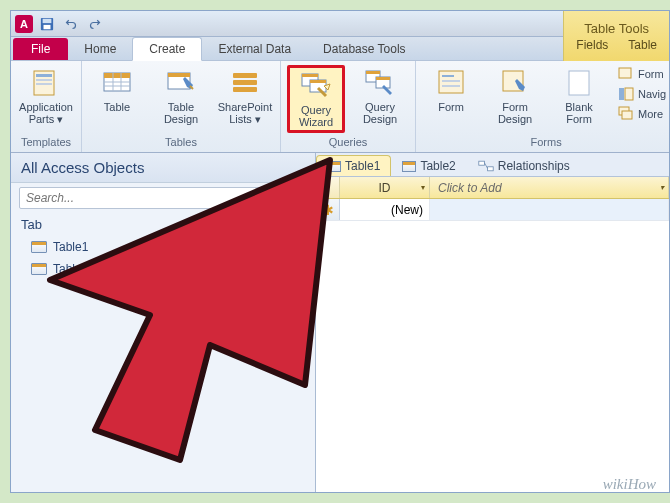  Describe the element at coordinates (46, 83) in the screenshot. I see `application-parts-icon` at that location.